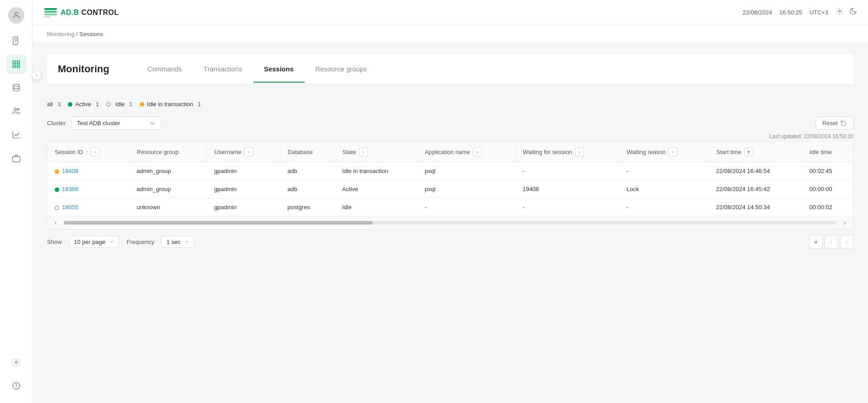 The width and height of the screenshot is (868, 403). Describe the element at coordinates (307, 152) in the screenshot. I see `th-database: Database` at that location.